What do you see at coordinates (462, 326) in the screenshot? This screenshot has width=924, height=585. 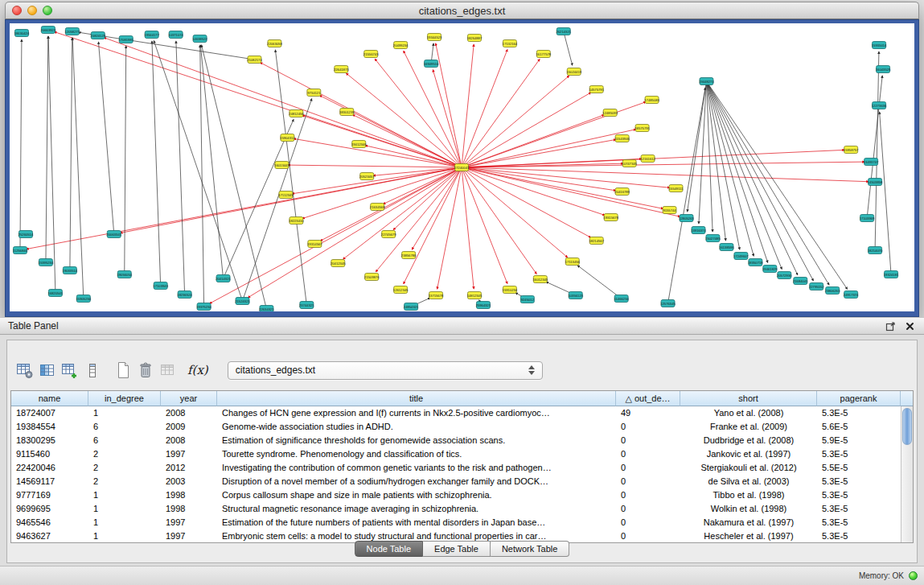 I see `table-panel-header: Table Panel` at bounding box center [462, 326].